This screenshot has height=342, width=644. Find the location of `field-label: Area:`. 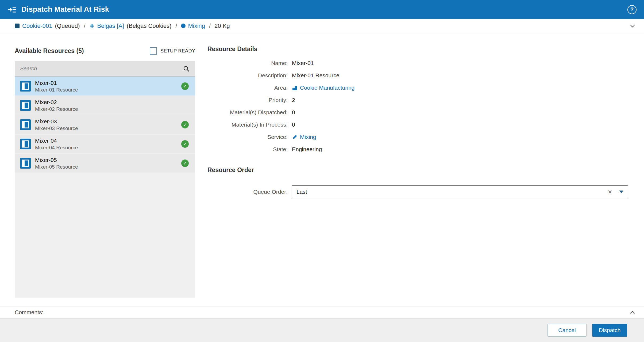

field-label: Area: is located at coordinates (248, 88).